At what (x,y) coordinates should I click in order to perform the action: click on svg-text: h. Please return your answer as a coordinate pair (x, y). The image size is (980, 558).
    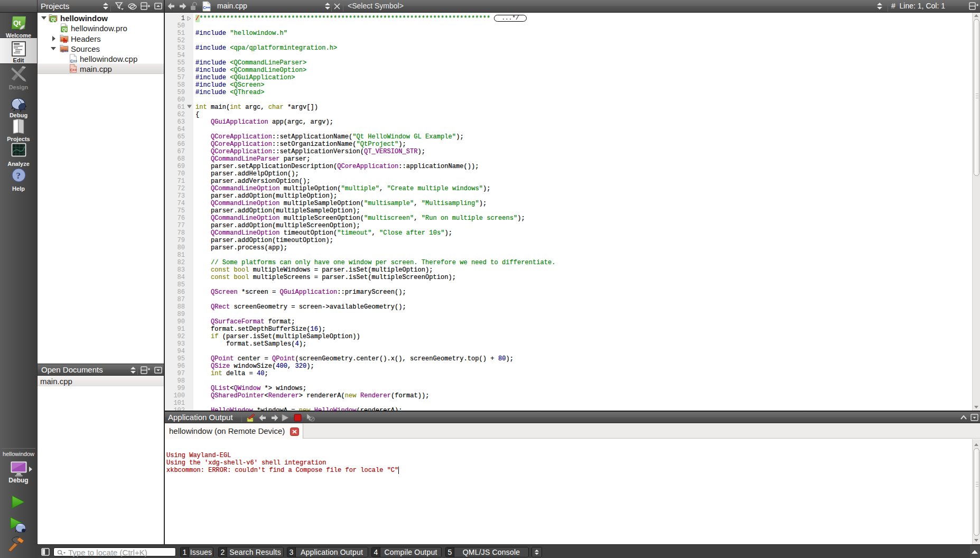
    Looking at the image, I should click on (66, 40).